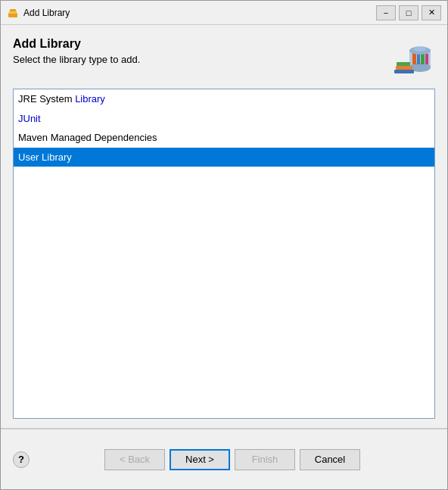 This screenshot has width=448, height=490. I want to click on library-illustration, so click(414, 58).